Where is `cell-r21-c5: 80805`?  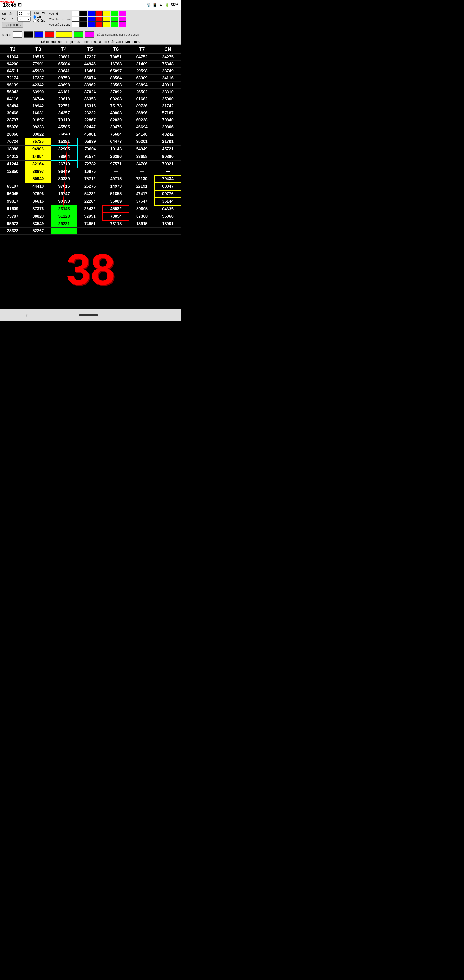 cell-r21-c5: 80805 is located at coordinates (142, 209).